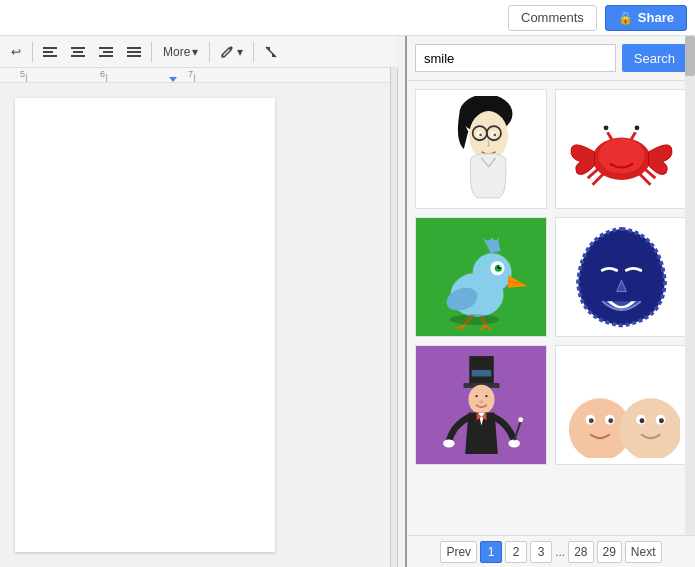 This screenshot has height=567, width=695. Describe the element at coordinates (78, 52) in the screenshot. I see `align-center-button` at that location.